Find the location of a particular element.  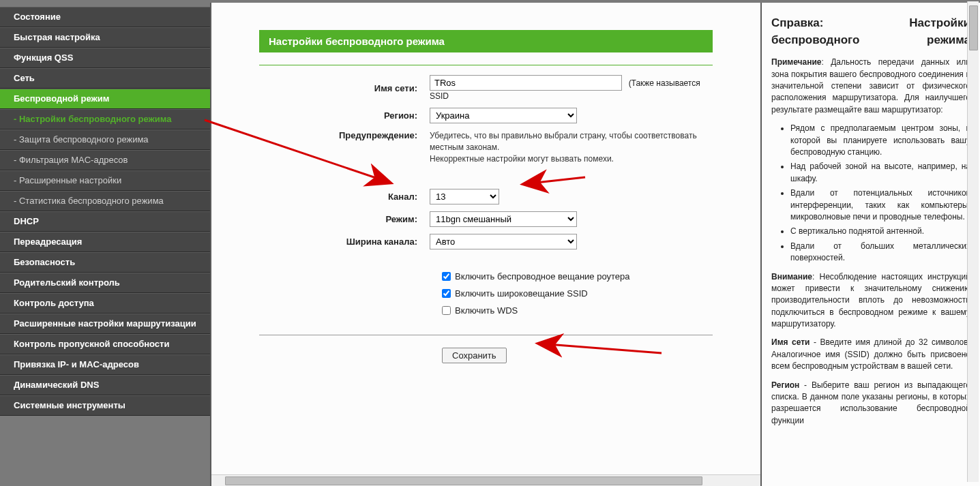

sidebar-subitem-7: - Фильтрация MAC-адресов is located at coordinates (105, 160).